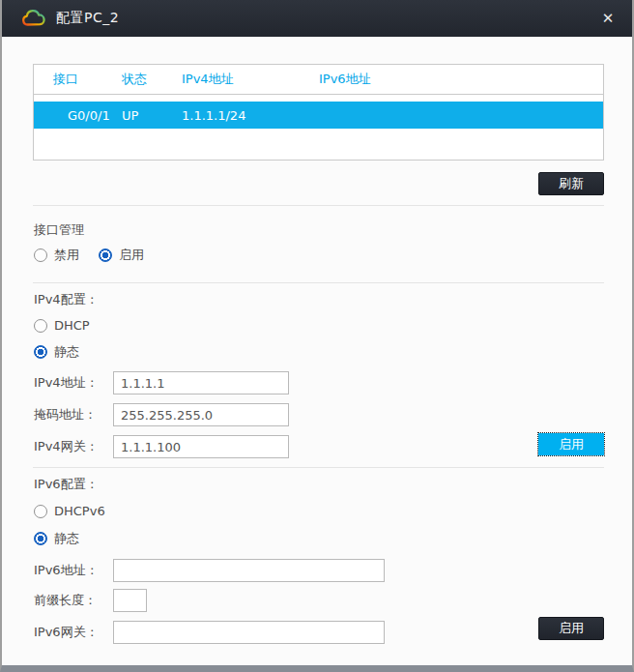 Image resolution: width=634 pixels, height=672 pixels. Describe the element at coordinates (152, 79) in the screenshot. I see `table-header-status: 状态` at that location.